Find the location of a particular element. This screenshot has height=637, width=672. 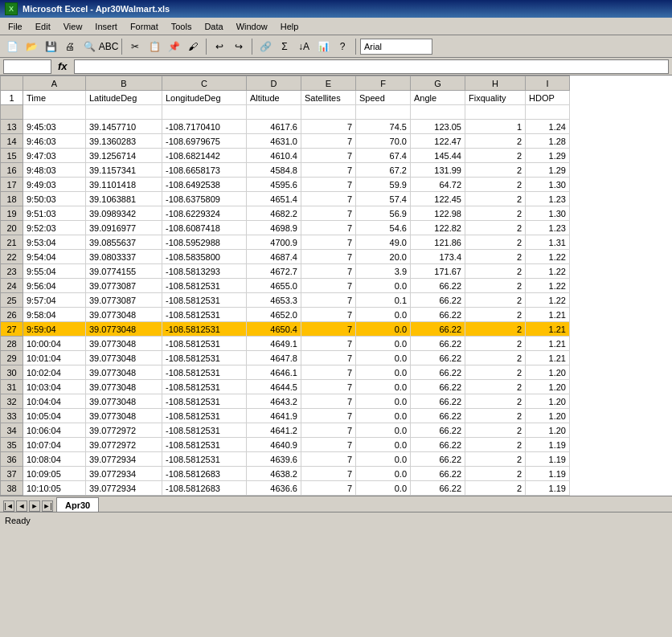

cell-22-4: 7 is located at coordinates (329, 445).